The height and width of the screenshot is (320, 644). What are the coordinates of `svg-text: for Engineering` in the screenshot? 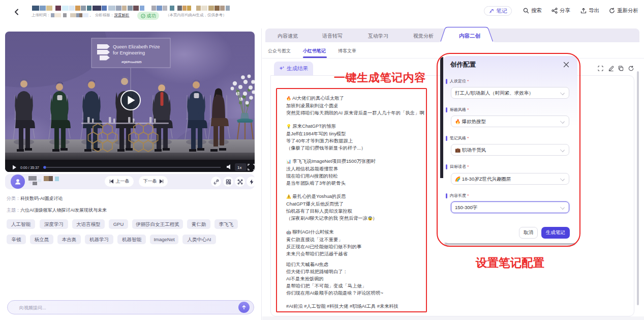 It's located at (129, 53).